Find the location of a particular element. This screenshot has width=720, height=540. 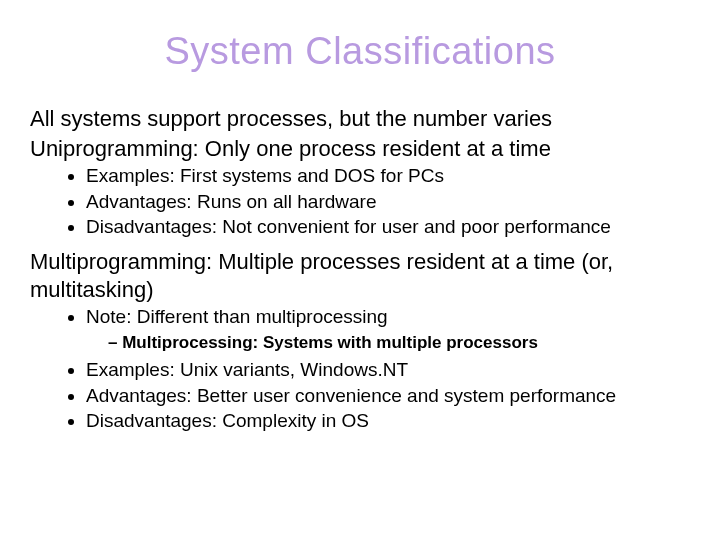

list-item: Examples: Unix variants, Windows.NT is located at coordinates (388, 370).